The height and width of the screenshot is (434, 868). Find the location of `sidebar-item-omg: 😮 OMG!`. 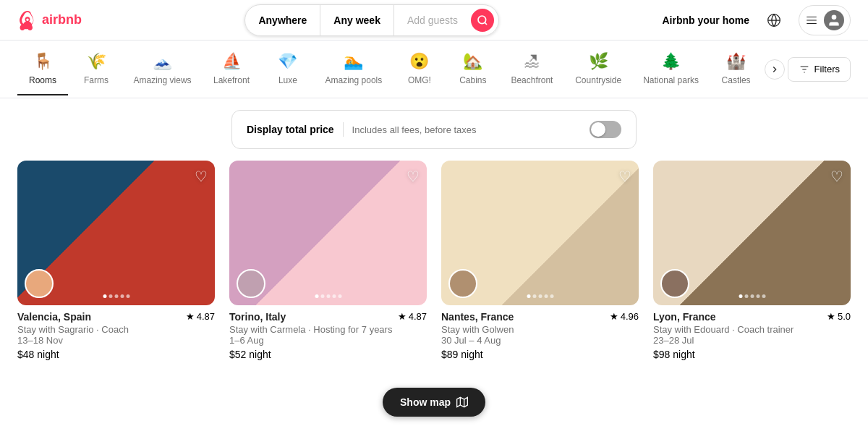

sidebar-item-omg: 😮 OMG! is located at coordinates (420, 69).